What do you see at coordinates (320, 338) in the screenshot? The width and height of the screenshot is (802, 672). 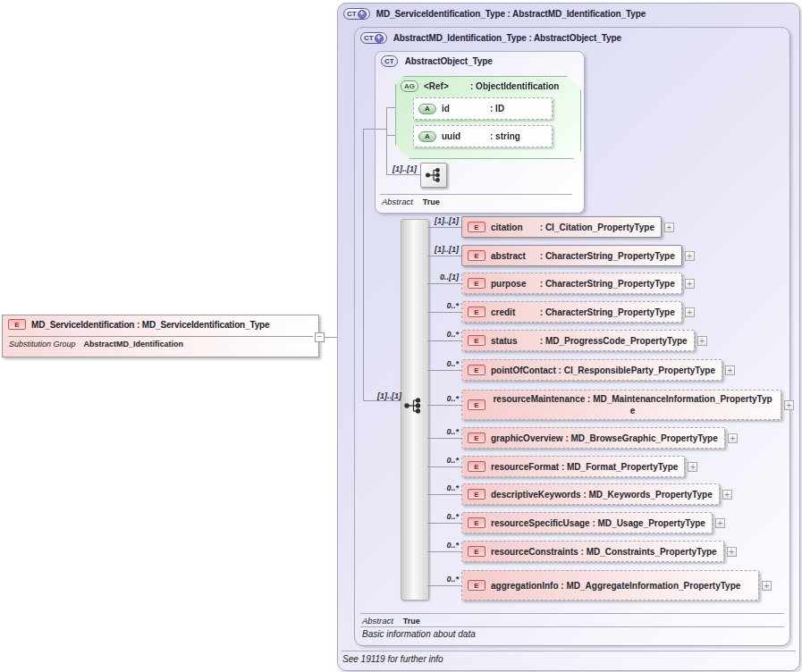 I see `collapse-icon: −` at bounding box center [320, 338].